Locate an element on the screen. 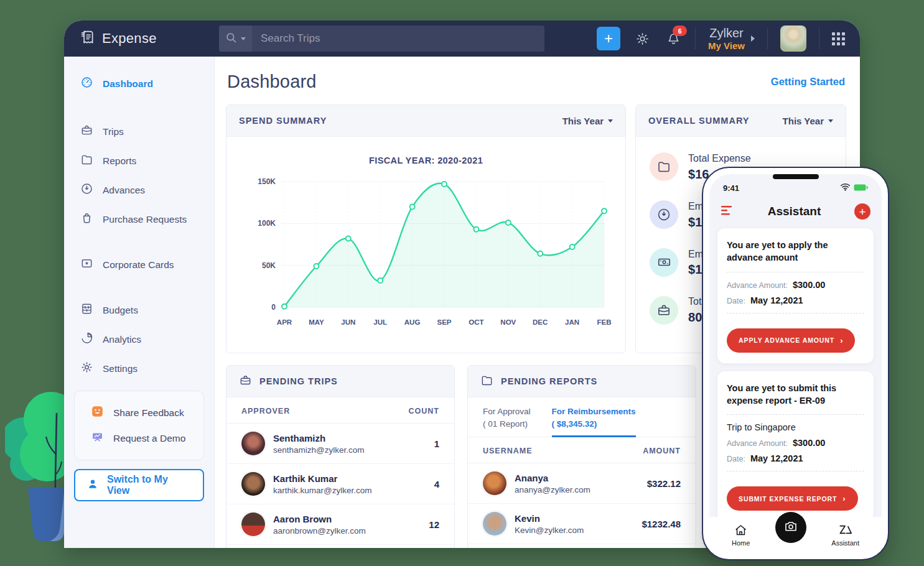 This screenshot has width=924, height=566. table-row: Ananya ananya@zylker.com $322.12 is located at coordinates (582, 484).